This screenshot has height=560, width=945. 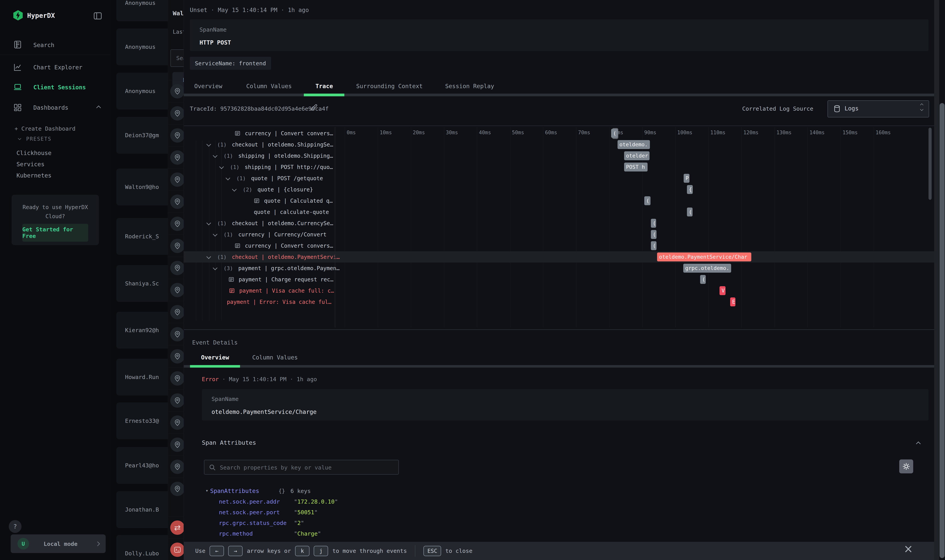 What do you see at coordinates (55, 232) in the screenshot?
I see `get-started-button: Get Started for Free` at bounding box center [55, 232].